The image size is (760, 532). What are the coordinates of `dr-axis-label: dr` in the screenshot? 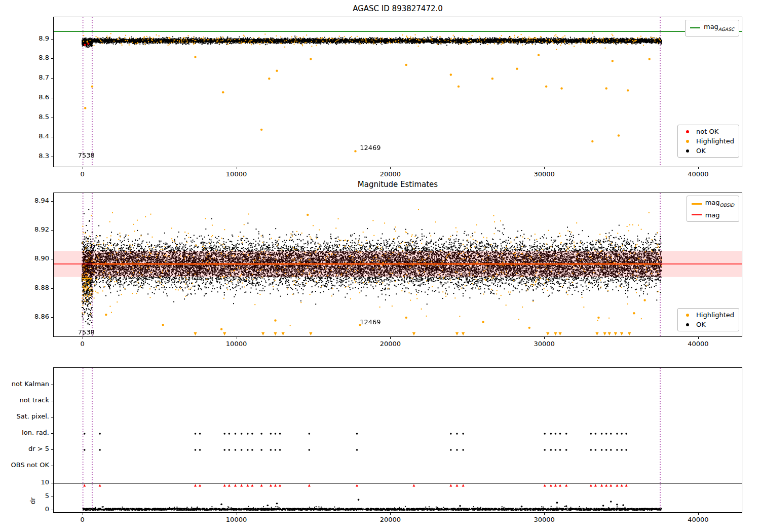 It's located at (32, 501).